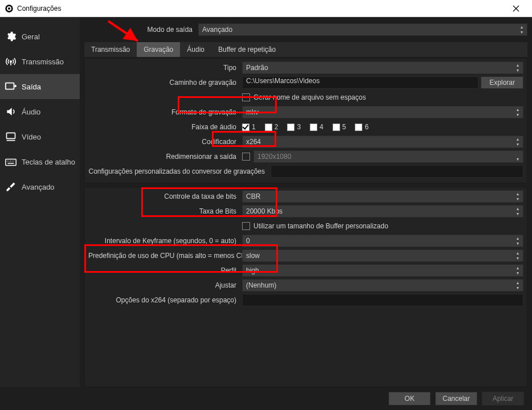 The width and height of the screenshot is (532, 410). I want to click on tune-select: (Nenhum)▲▼, so click(383, 285).